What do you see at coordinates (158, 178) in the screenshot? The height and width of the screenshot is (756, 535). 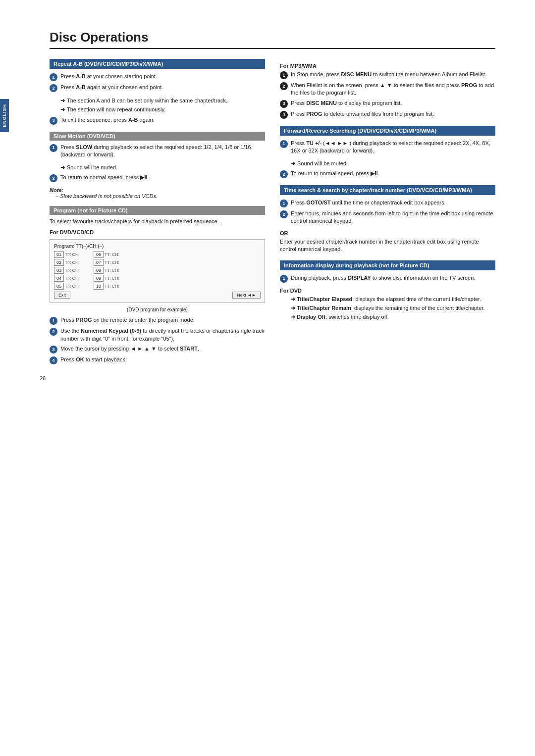 I see `step-item: 2 To return to normal speed, press ▶II` at bounding box center [158, 178].